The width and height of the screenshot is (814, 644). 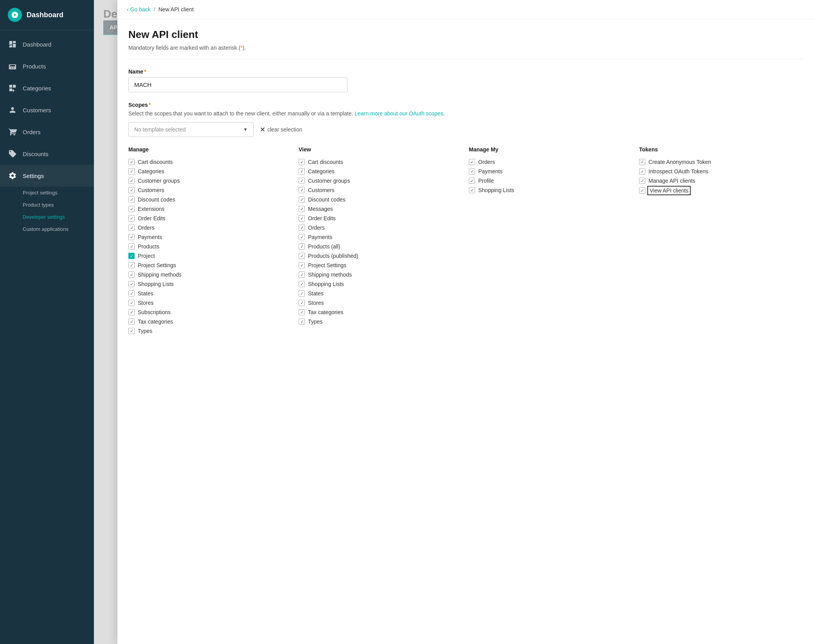 I want to click on sidebar-item-discounts: Discounts, so click(x=47, y=154).